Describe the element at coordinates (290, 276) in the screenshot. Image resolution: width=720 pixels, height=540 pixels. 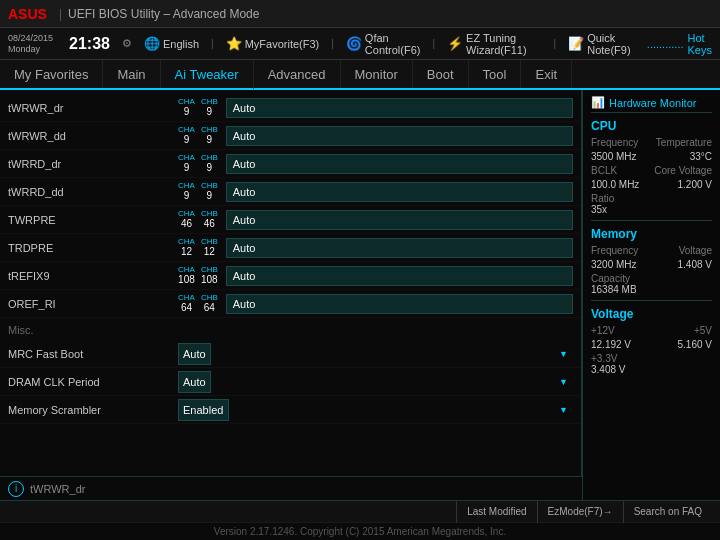
I see `setting-row-6: tREFIX9 CHA 108 CHB 108 Auto` at that location.